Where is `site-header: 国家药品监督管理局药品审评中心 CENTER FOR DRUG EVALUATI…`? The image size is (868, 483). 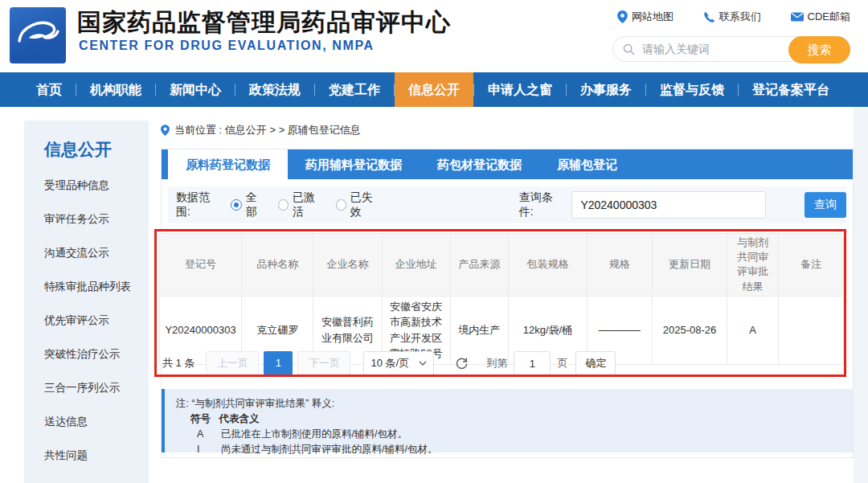
site-header: 国家药品监督管理局药品审评中心 CENTER FOR DRUG EVALUATI… is located at coordinates (434, 36).